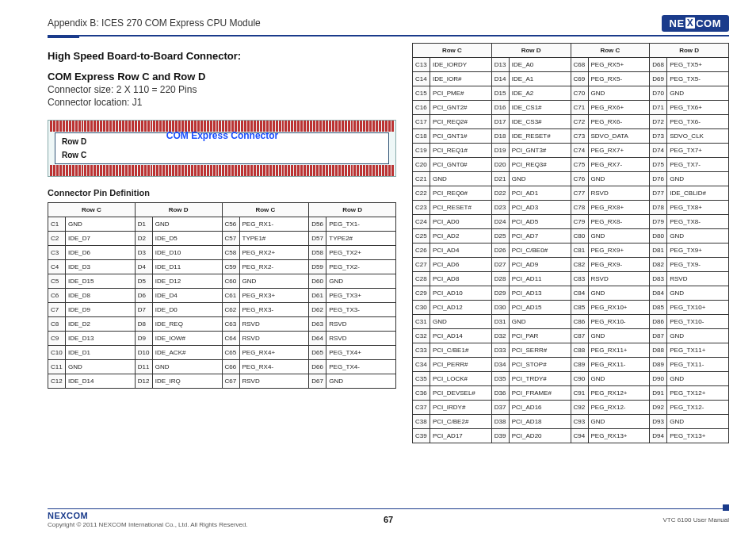 This screenshot has height=533, width=756. What do you see at coordinates (571, 336) in the screenshot?
I see `table-row: C32PCI_AD14D32PCI_PARC87GNDD87GND` at bounding box center [571, 336].